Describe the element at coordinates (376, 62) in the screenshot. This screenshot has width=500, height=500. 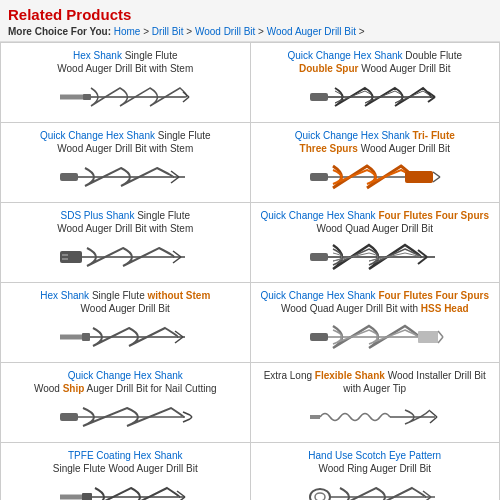
I see `product-2-title: Quick Change Hex Shank Double Flute Doub…` at that location.